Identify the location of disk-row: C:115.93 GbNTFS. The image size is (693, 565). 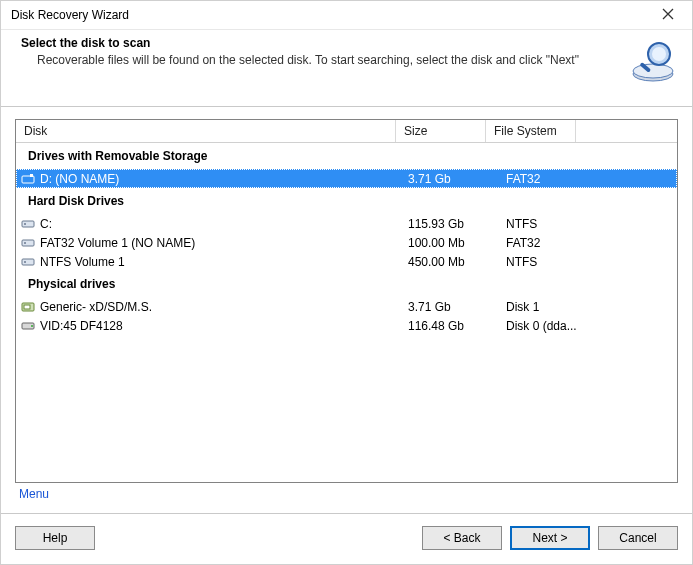
(346, 224).